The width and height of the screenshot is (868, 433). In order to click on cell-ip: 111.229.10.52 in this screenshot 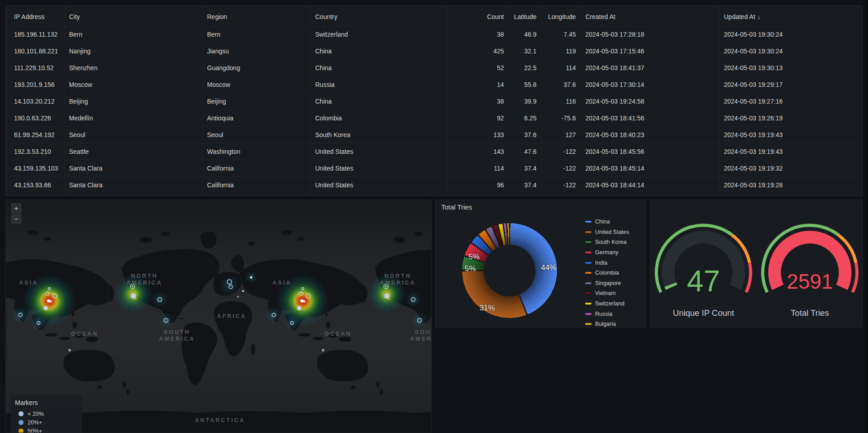, I will do `click(37, 68)`.